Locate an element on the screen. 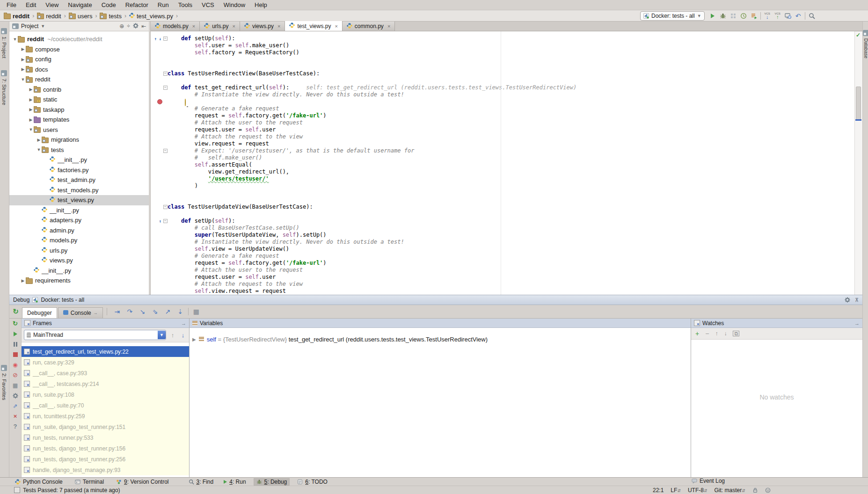 The height and width of the screenshot is (494, 868). copy-icon: ⧉ is located at coordinates (736, 334).